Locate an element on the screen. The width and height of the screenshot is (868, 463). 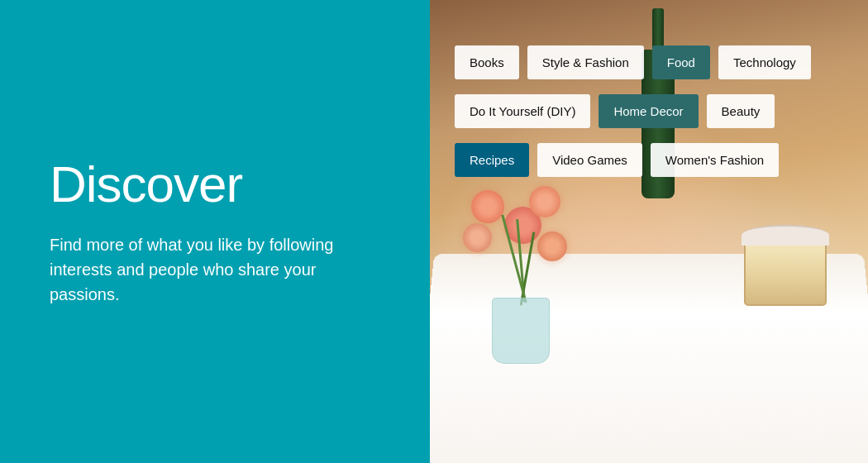
tag-books: Books is located at coordinates (487, 63).